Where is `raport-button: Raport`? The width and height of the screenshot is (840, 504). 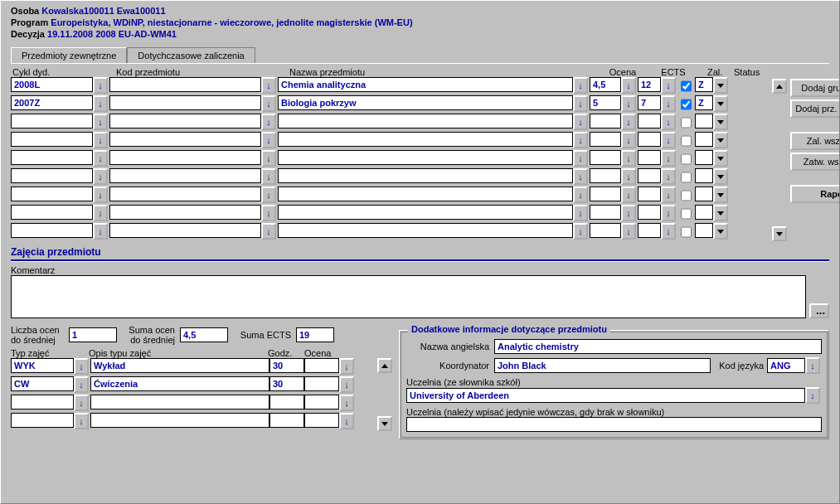 raport-button: Raport is located at coordinates (815, 194).